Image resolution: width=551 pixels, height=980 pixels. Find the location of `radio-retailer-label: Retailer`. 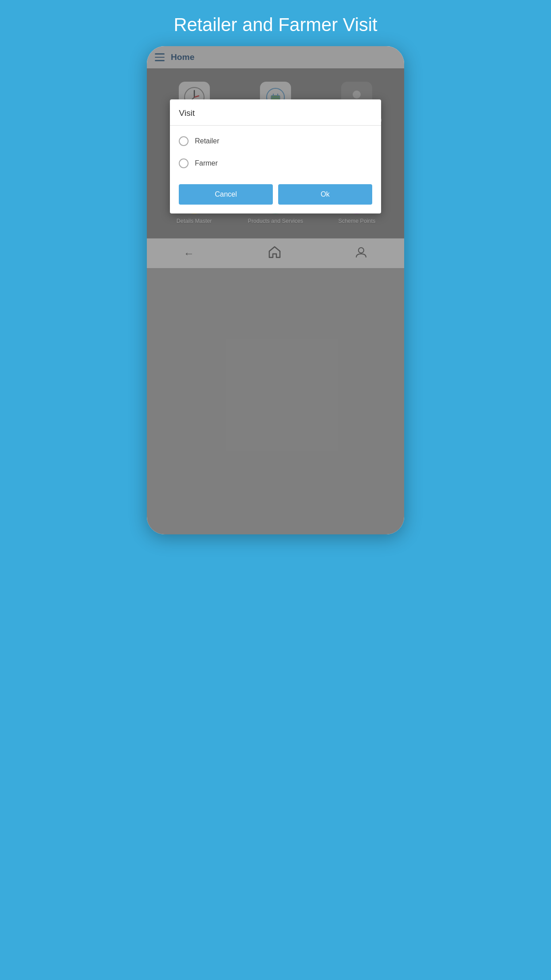

radio-retailer-label: Retailer is located at coordinates (207, 141).